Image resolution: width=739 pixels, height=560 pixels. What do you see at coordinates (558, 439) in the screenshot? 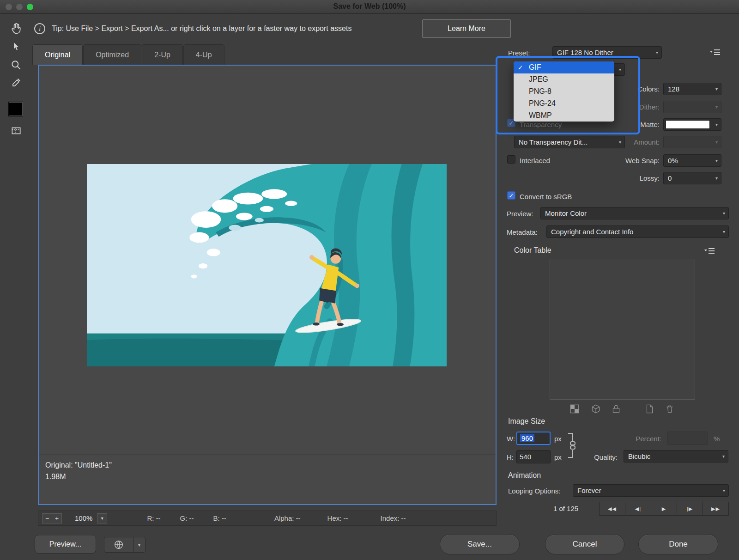
I see `width-unit: px` at bounding box center [558, 439].